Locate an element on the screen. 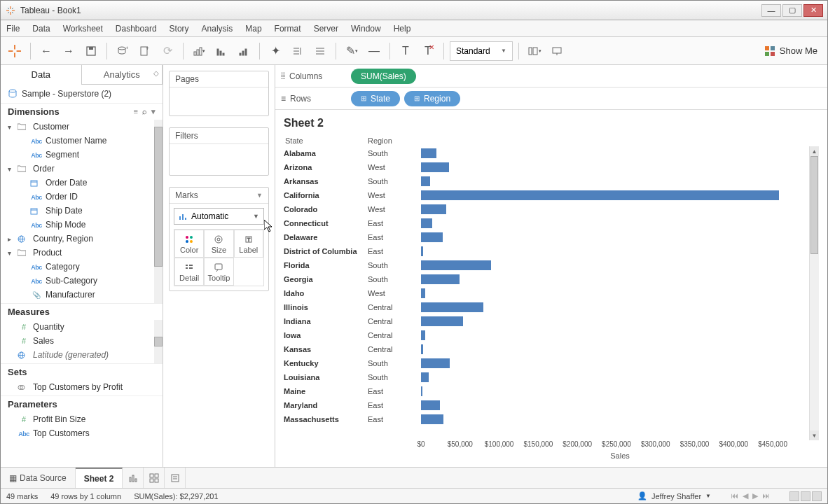 This screenshot has width=828, height=504. menu-window: Window is located at coordinates (366, 29).